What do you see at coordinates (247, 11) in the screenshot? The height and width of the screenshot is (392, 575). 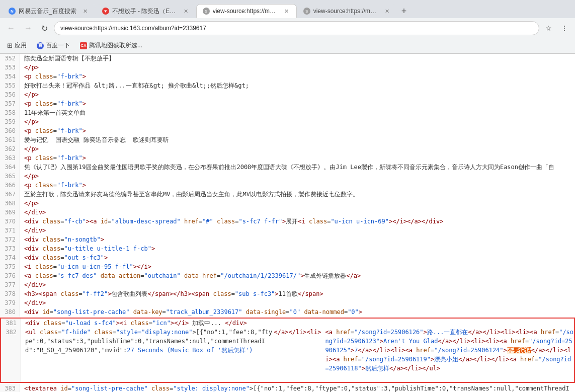 I see `tab-source-active: S view-source:https://music.163… ✕` at bounding box center [247, 11].